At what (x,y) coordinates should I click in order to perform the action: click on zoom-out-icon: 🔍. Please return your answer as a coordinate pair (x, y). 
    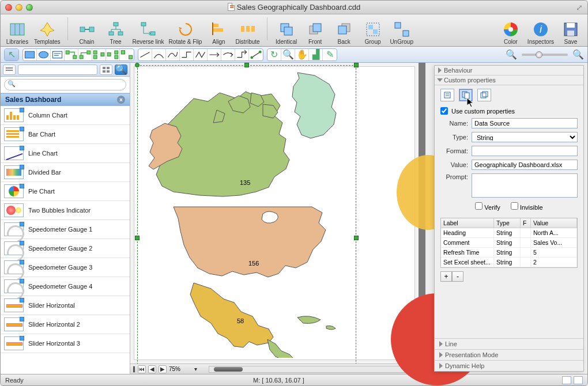
    Looking at the image, I should click on (511, 54).